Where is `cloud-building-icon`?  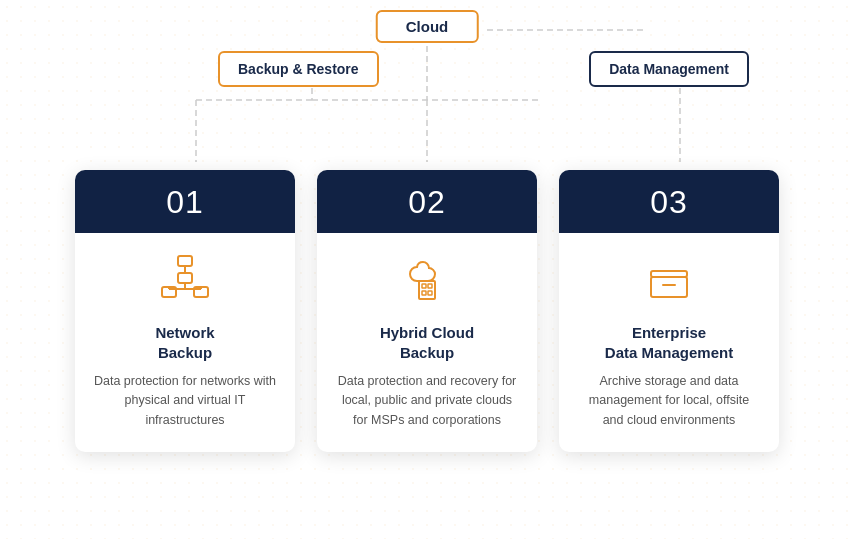 cloud-building-icon is located at coordinates (427, 281).